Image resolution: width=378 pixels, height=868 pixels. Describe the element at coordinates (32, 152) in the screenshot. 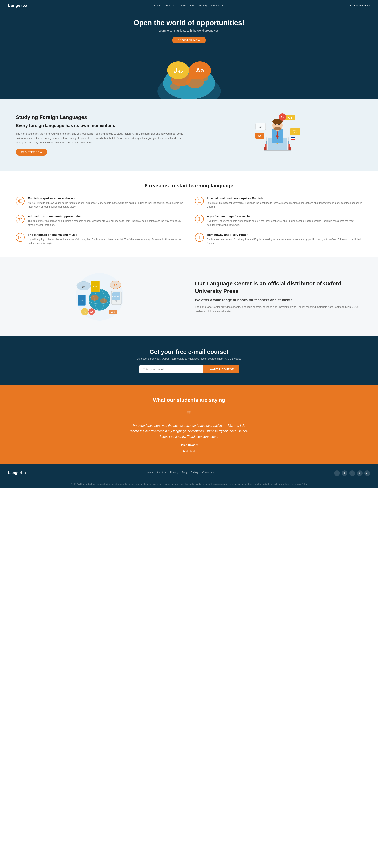

I see `study-register-button: REGISTER NOW` at that location.